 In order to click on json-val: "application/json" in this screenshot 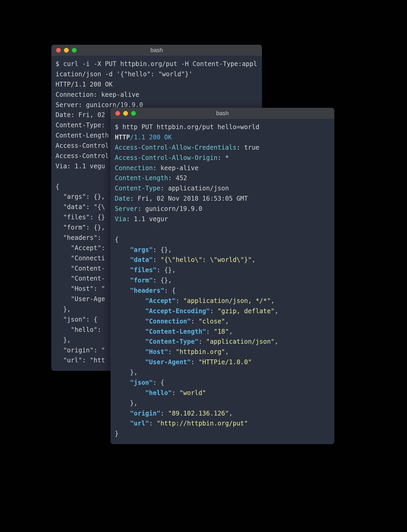, I will do `click(240, 342)`.